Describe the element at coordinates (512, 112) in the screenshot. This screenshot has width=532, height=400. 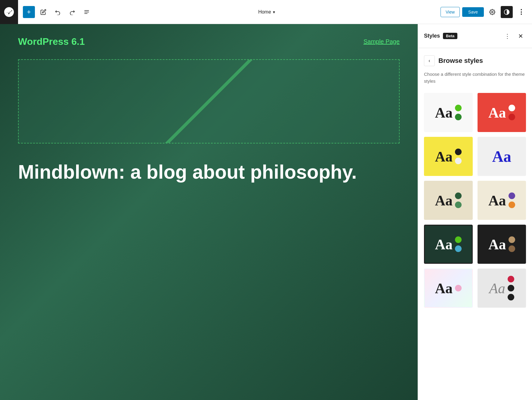
I see `style-dots-red` at that location.